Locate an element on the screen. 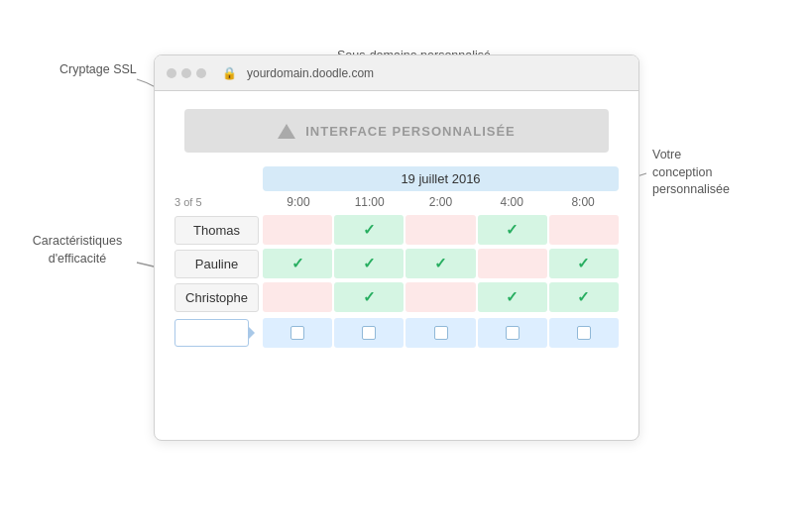 The image size is (810, 532). vote-cells-thomas: ✓ ✓ is located at coordinates (440, 230).